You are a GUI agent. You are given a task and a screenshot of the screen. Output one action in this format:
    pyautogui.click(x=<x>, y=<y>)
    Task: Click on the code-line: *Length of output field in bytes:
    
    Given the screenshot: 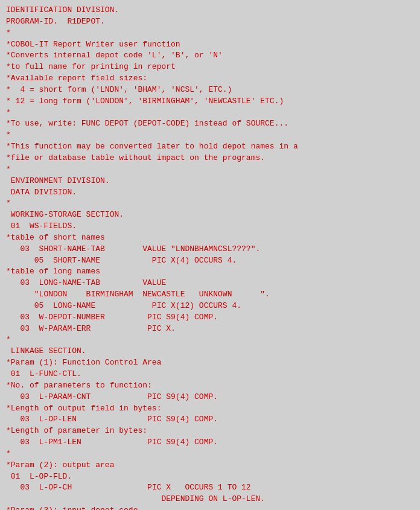 What is the action you would take?
    pyautogui.click(x=210, y=409)
    